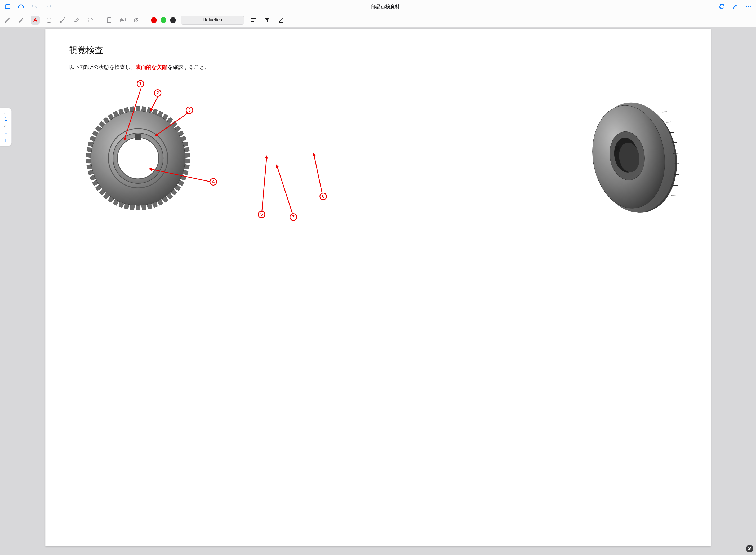 This screenshot has width=756, height=555. I want to click on section-text: 以下7箇所の状態を検査し、表面的な欠陥を確認すること。, so click(378, 67).